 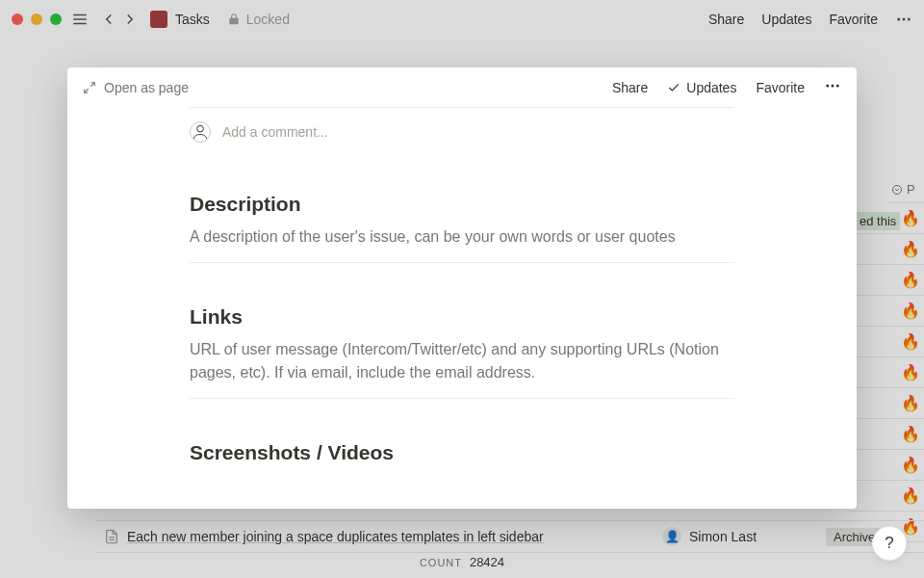 What do you see at coordinates (702, 88) in the screenshot?
I see `modal-updates-button: Updates` at bounding box center [702, 88].